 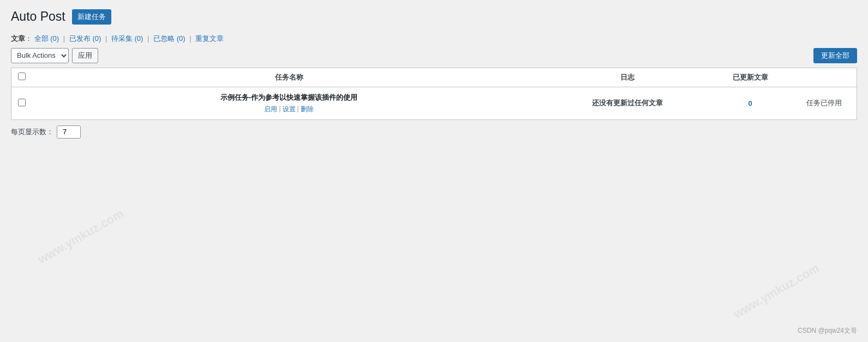 What do you see at coordinates (434, 94) in the screenshot?
I see `tasks-table-wrapper: 任务名称 日志 已更新文章 示例任务-作为参考以快速掌握该插件的使用 启用` at bounding box center [434, 94].